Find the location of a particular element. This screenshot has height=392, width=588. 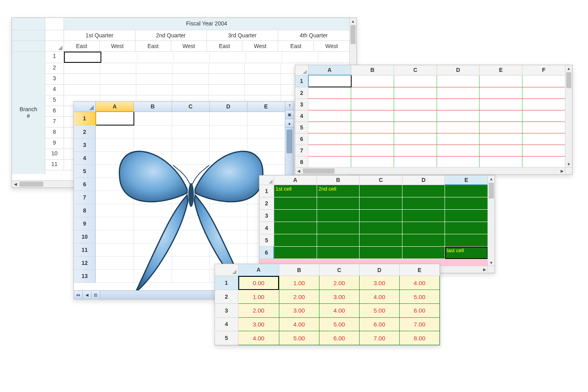

column-header: C is located at coordinates (415, 70).